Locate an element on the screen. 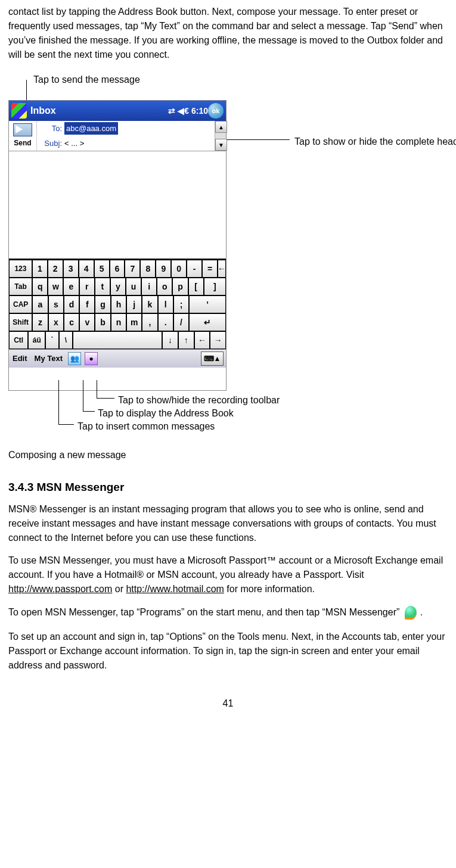 This screenshot has height=868, width=456. key: 123 is located at coordinates (20, 269).